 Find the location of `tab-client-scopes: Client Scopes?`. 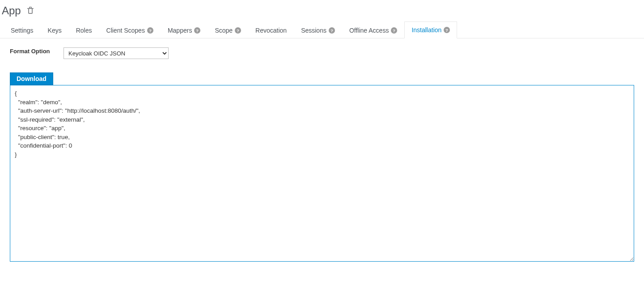

tab-client-scopes: Client Scopes? is located at coordinates (130, 30).